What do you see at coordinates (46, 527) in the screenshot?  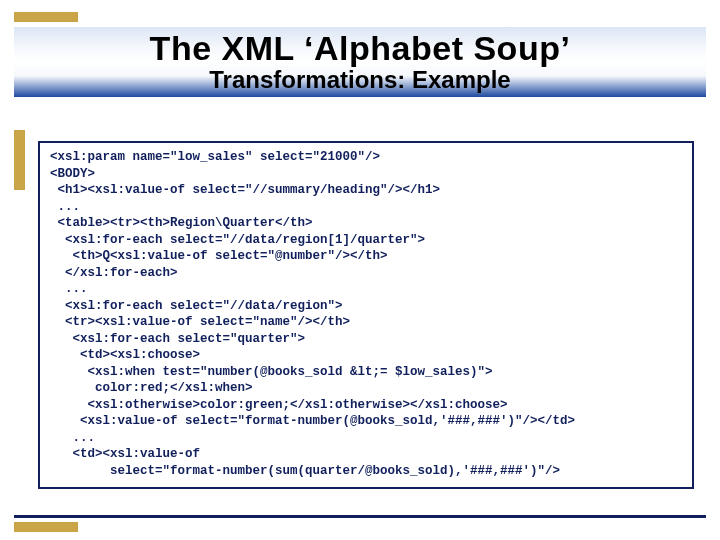 I see `bottom-accent-bar` at bounding box center [46, 527].